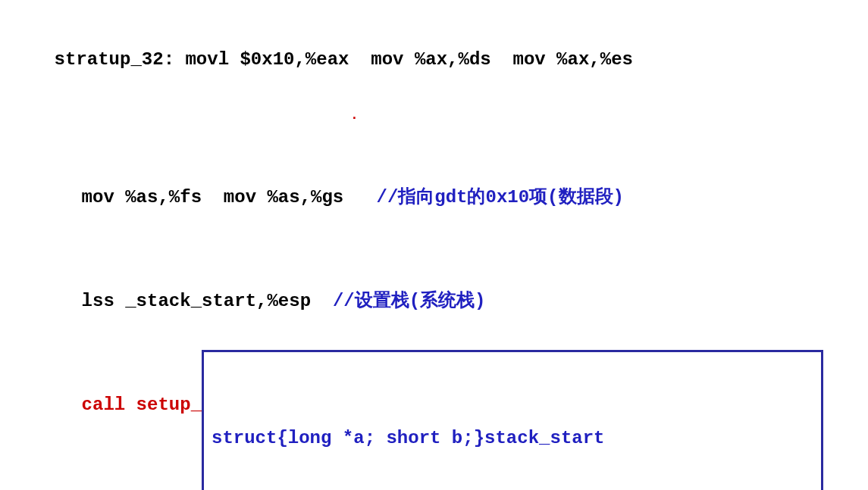 This screenshot has width=868, height=490. Describe the element at coordinates (229, 197) in the screenshot. I see `asm-text: mov %as,%fs mov %as,%gs` at that location.